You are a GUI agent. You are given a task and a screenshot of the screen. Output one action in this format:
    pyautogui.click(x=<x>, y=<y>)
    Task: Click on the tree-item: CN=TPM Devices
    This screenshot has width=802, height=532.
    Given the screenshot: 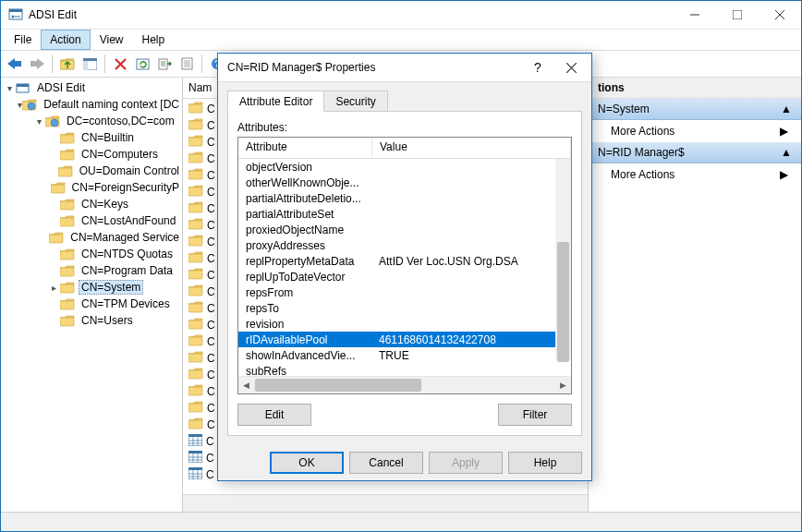 What is the action you would take?
    pyautogui.click(x=91, y=304)
    